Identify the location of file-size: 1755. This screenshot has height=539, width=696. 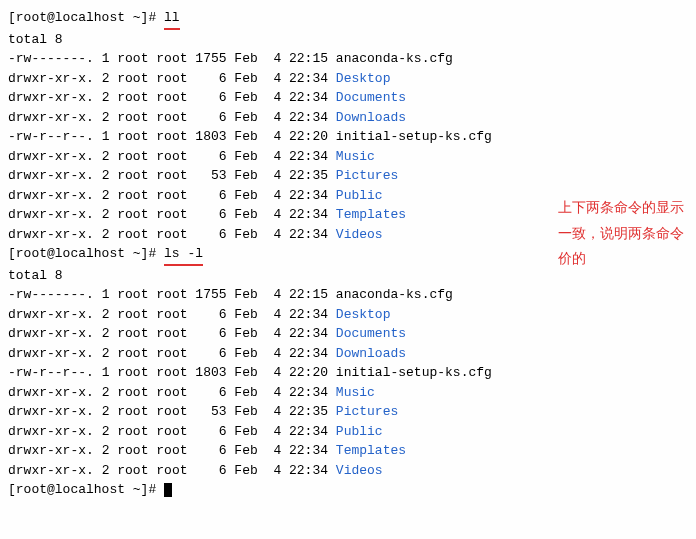
(210, 294).